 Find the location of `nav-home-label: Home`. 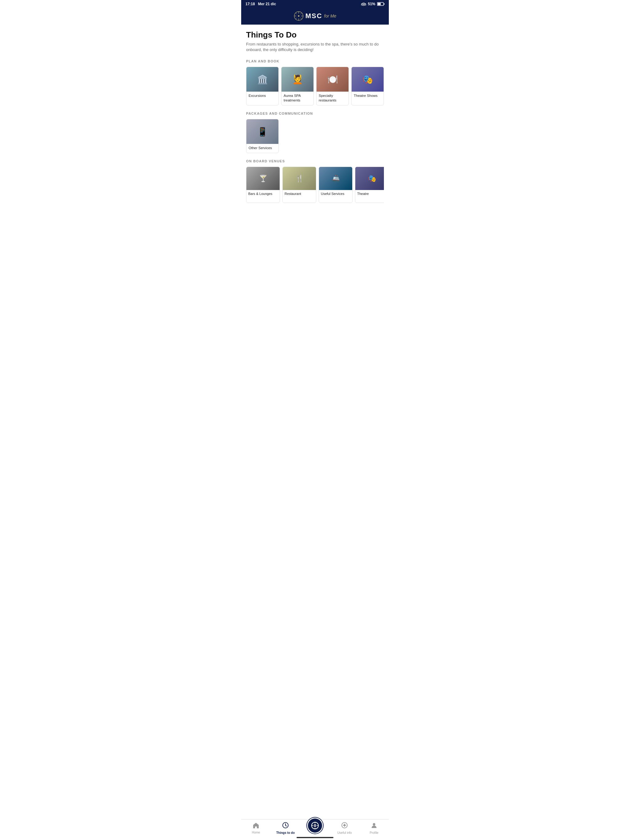

nav-home-label: Home is located at coordinates (256, 832).